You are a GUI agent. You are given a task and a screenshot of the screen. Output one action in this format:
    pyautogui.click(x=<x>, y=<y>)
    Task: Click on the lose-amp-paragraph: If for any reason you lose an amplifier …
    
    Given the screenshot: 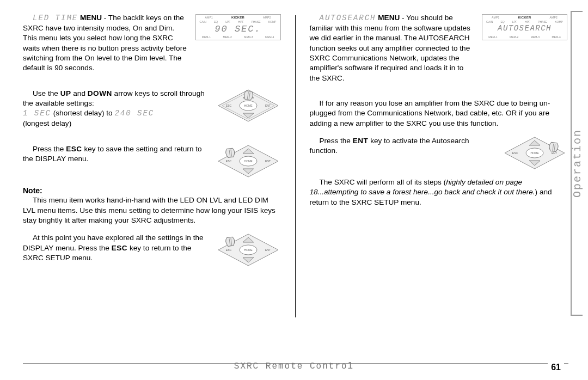 What is the action you would take?
    pyautogui.click(x=439, y=113)
    